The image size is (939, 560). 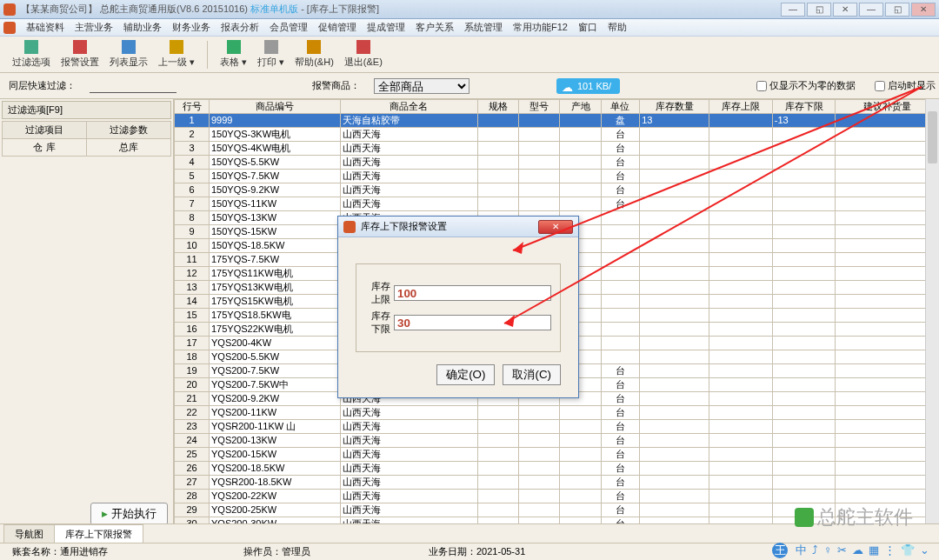 I want to click on menu-item: 主营业务, so click(x=94, y=27).